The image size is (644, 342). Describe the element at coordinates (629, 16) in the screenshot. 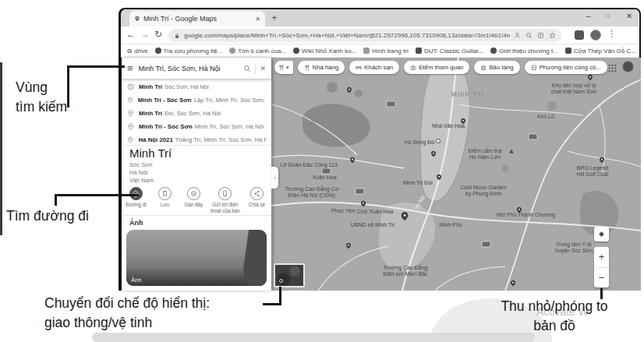

I see `window-close-button: ✕` at that location.